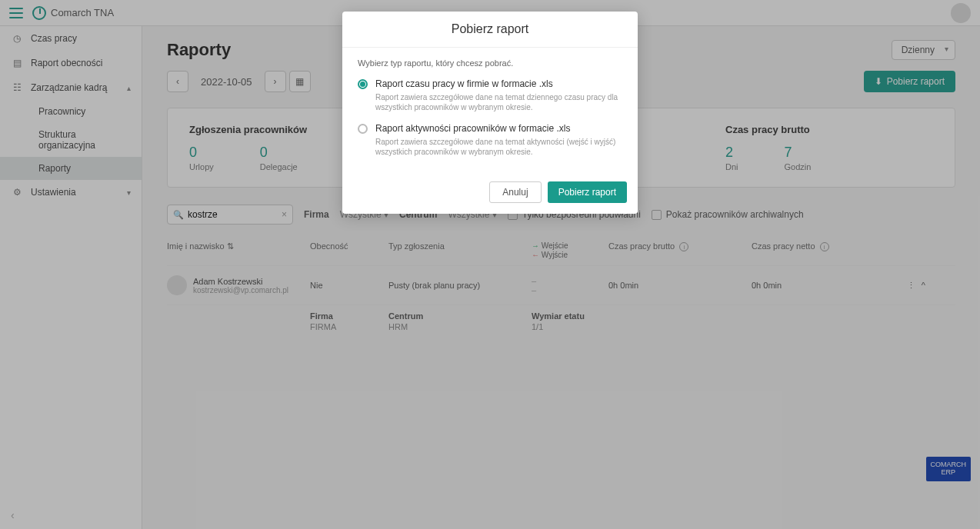  Describe the element at coordinates (515, 192) in the screenshot. I see `modal-cancel-button: Anuluj` at that location.